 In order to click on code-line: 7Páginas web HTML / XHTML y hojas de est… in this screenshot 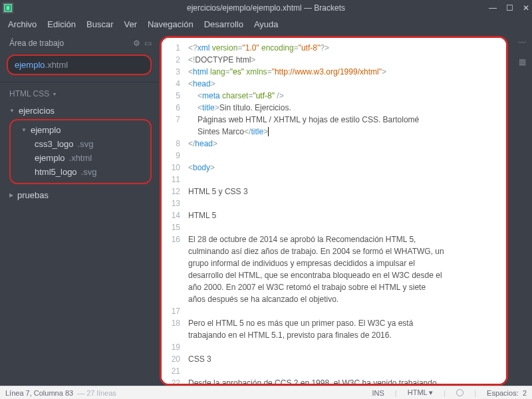, I will do `click(338, 120)`.